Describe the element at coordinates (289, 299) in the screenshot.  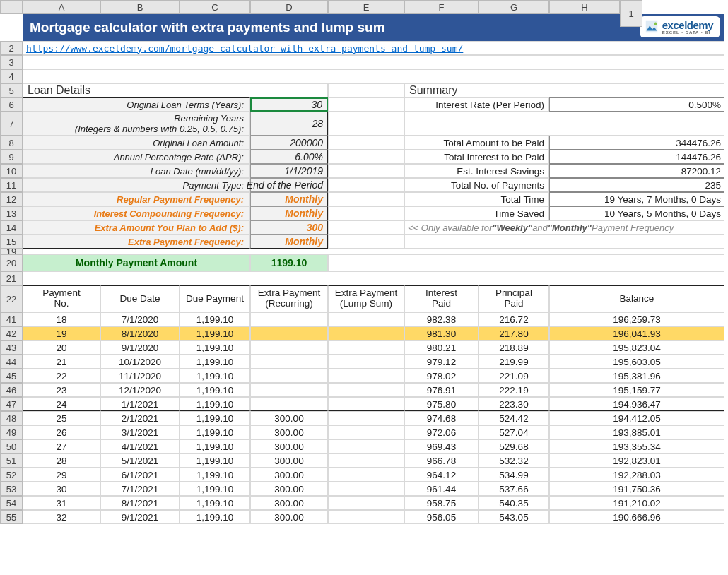
I see `table-header-3: Extra Payment(Recurring)` at that location.